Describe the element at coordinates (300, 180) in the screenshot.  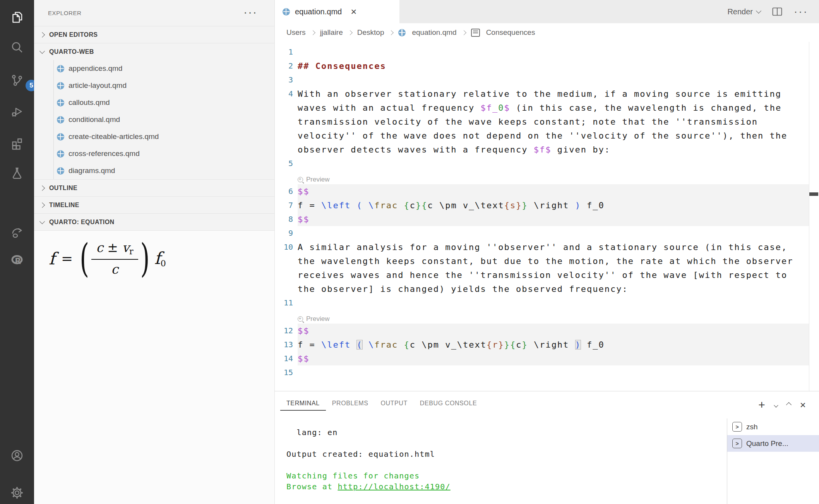
I see `zoom-in-icon` at that location.